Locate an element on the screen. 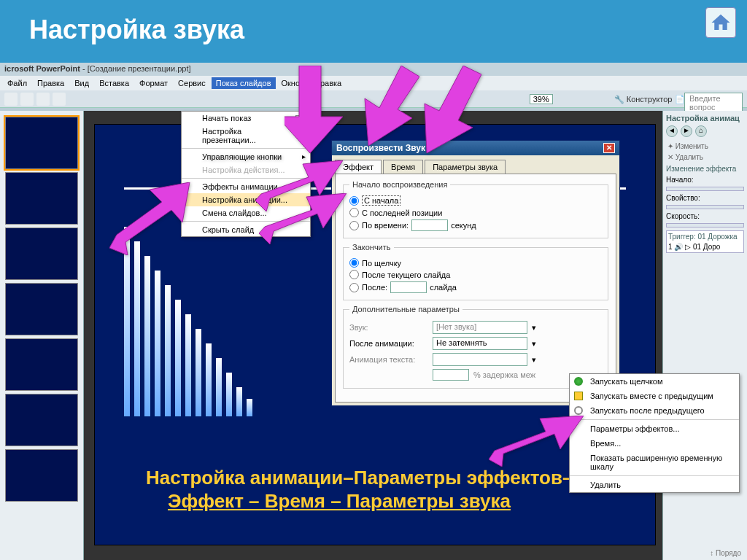 The width and height of the screenshot is (747, 560). remove-effect-button: ✕ Удалить is located at coordinates (705, 158).